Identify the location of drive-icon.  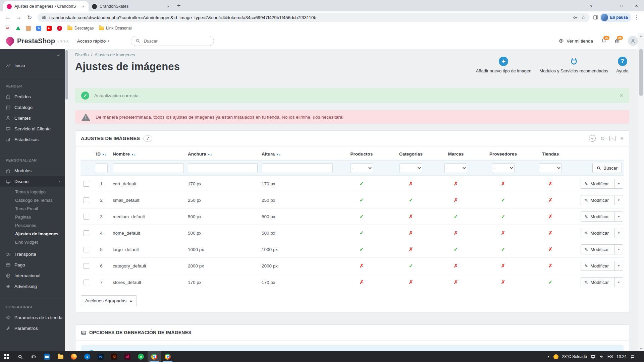
(18, 28).